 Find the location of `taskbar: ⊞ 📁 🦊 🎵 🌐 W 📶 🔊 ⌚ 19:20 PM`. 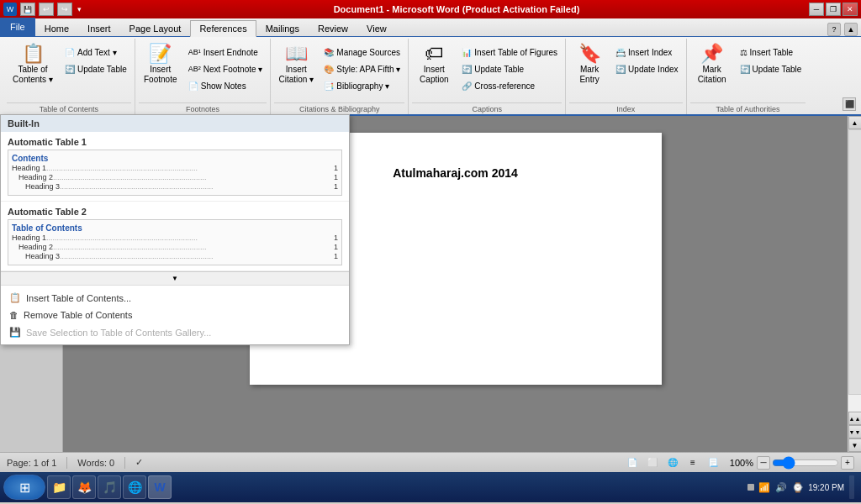

taskbar: ⊞ 📁 🦊 🎵 🌐 W 📶 🔊 ⌚ 19:20 PM is located at coordinates (430, 487).